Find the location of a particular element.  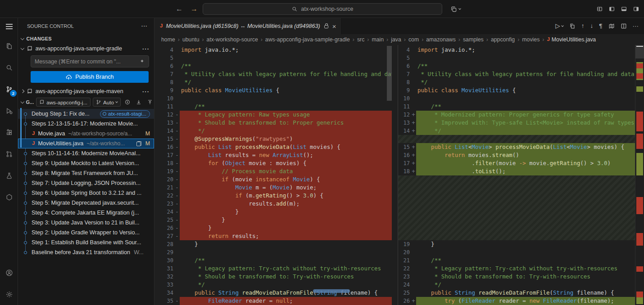

commit-row: Baseline before Java 21 transformationW.… is located at coordinates (86, 252).